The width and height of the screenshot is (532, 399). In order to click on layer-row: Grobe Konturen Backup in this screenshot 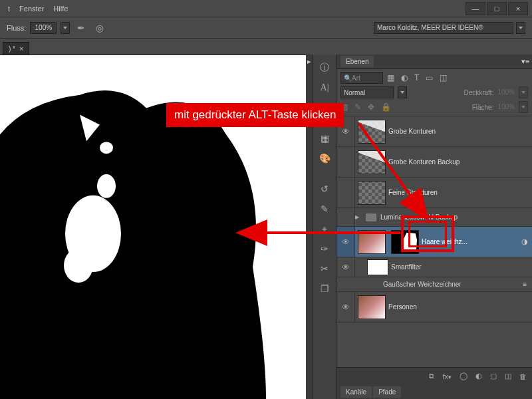, I will do `click(434, 162)`.